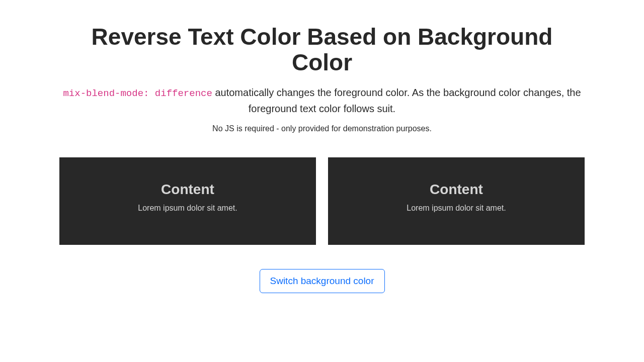 The image size is (644, 362). What do you see at coordinates (322, 129) in the screenshot?
I see `note-text: No JS is required - only provided for de…` at bounding box center [322, 129].